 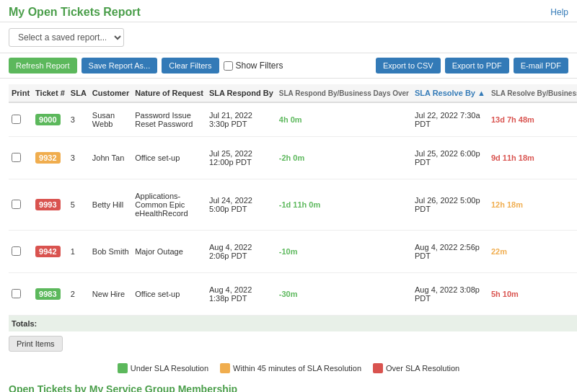 What do you see at coordinates (378, 368) in the screenshot?
I see `legend-red-box` at bounding box center [378, 368].